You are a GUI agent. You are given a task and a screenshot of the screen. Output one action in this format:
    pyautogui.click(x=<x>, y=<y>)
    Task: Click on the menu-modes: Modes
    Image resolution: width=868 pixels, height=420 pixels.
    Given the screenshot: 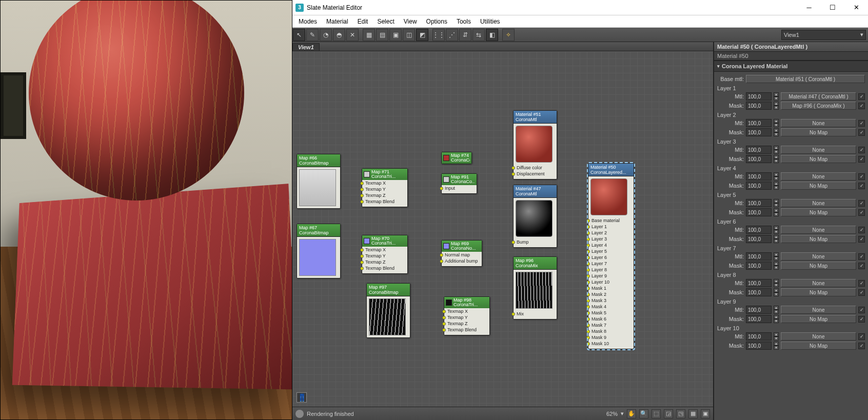 What is the action you would take?
    pyautogui.click(x=308, y=22)
    